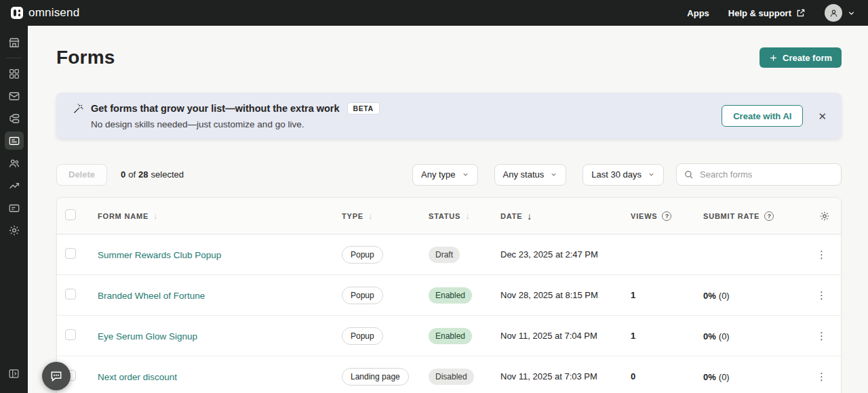  What do you see at coordinates (14, 96) in the screenshot?
I see `email-icon` at bounding box center [14, 96].